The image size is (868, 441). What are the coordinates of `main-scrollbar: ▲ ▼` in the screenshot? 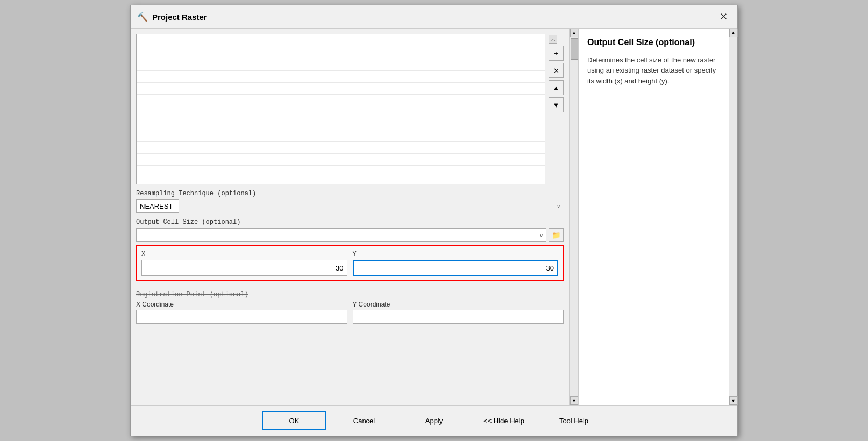 It's located at (574, 217).